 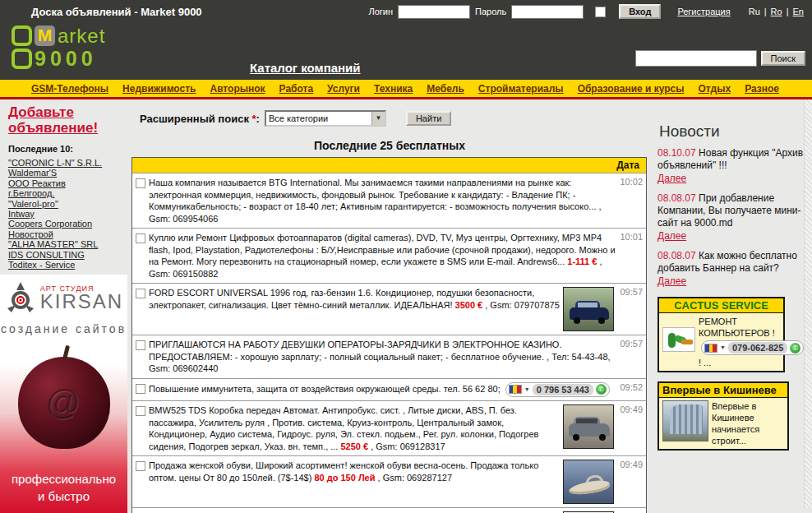 I want to click on company-link: "ALHA MASTER" SRL, so click(x=67, y=244).